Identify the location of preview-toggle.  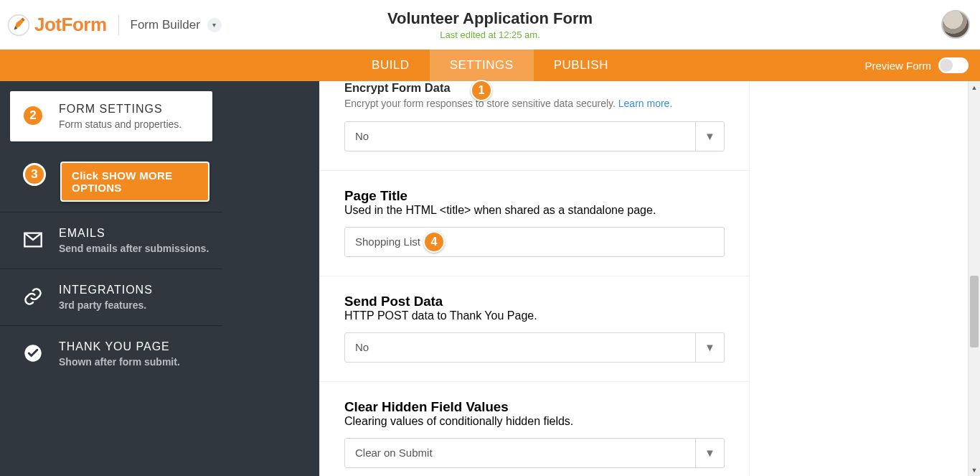
(953, 65).